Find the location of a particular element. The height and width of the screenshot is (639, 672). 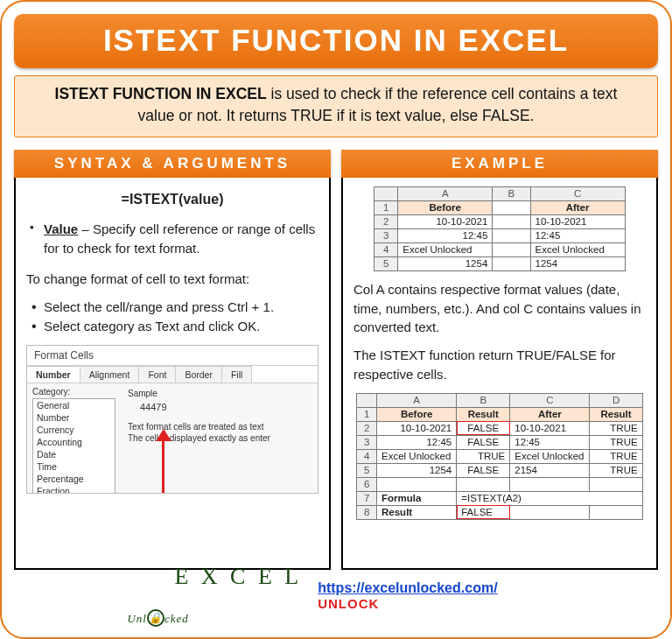

category-label: Category: is located at coordinates (74, 392).